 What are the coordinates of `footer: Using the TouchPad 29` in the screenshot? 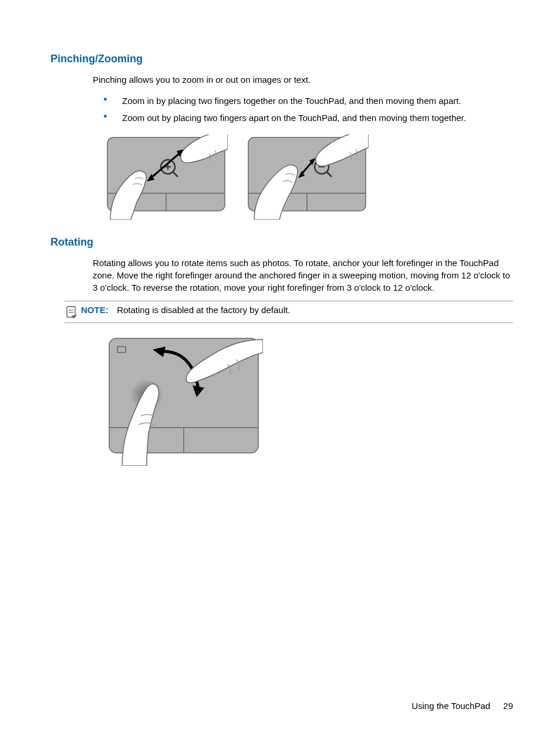 It's located at (463, 706).